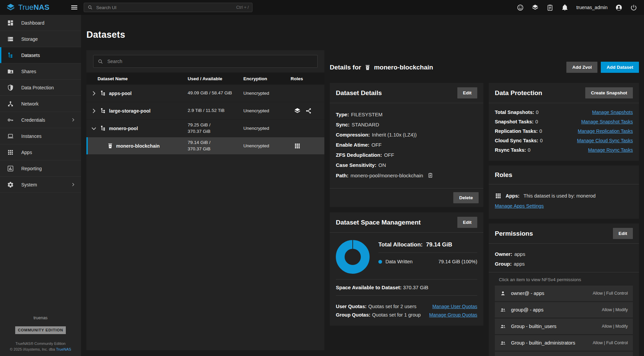  I want to click on network-hub-icon, so click(10, 104).